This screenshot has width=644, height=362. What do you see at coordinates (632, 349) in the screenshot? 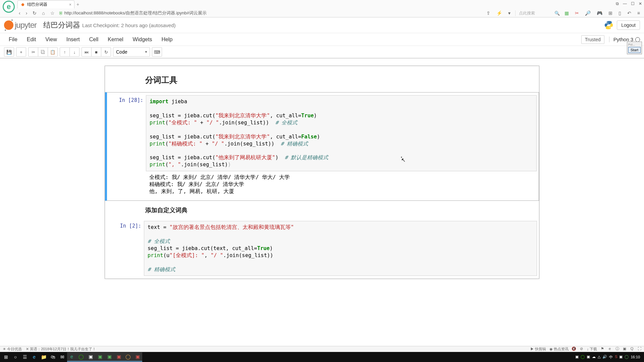
I see `zoom-icon: Q` at bounding box center [632, 349].